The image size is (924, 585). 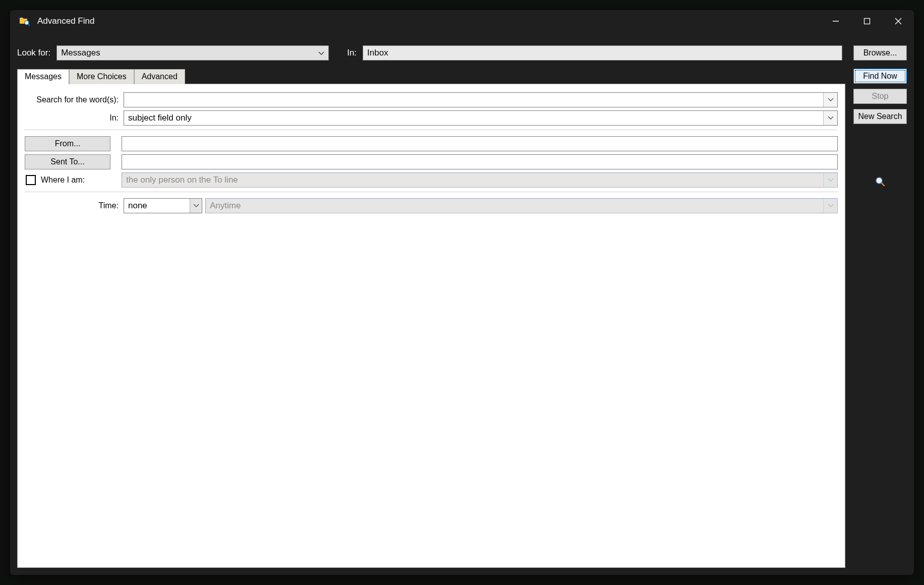 I want to click on search-in-select: subject field only, so click(x=481, y=118).